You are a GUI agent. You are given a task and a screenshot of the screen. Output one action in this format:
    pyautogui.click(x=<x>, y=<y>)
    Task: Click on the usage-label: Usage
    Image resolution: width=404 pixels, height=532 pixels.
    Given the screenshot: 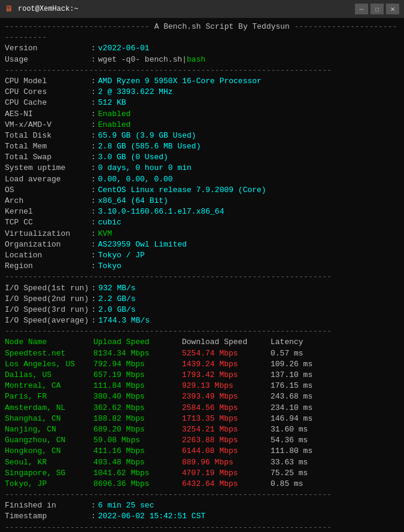 What is the action you would take?
    pyautogui.click(x=47, y=60)
    